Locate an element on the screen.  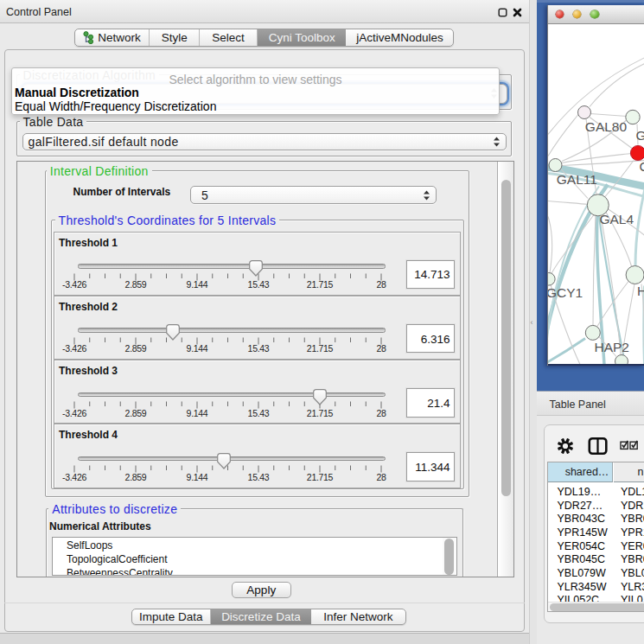
svg-text: GAL80 is located at coordinates (605, 126).